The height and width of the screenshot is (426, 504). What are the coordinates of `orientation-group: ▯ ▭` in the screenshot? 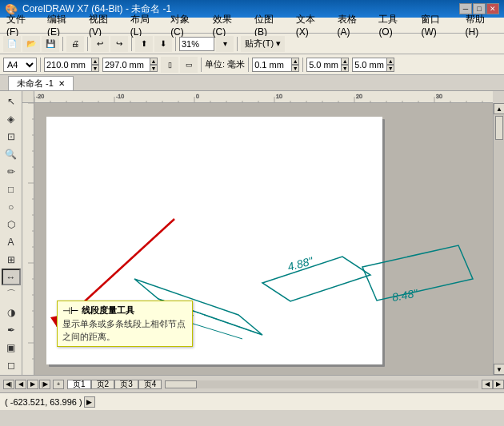 It's located at (179, 65).